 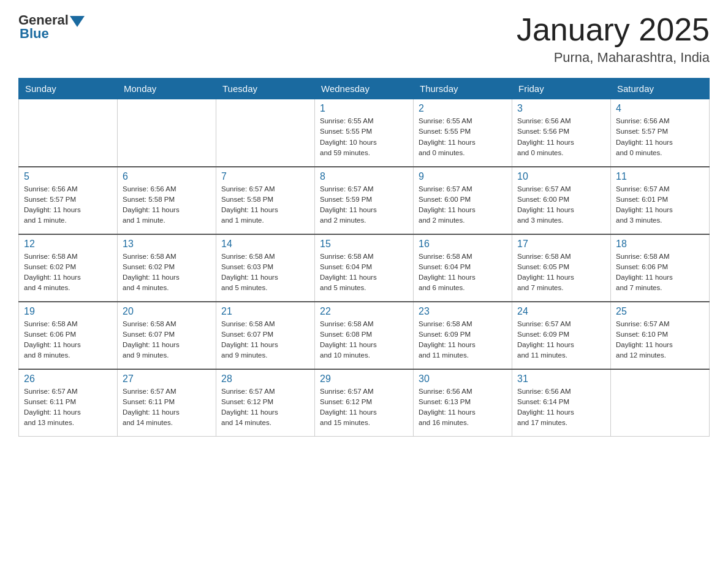 What do you see at coordinates (167, 177) in the screenshot?
I see `day-number: 6` at bounding box center [167, 177].